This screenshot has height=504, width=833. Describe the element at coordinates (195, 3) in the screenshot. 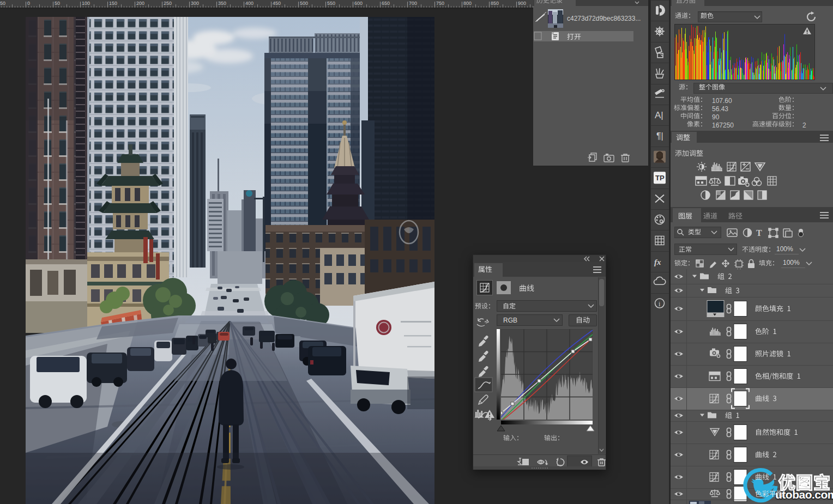

I see `svg-text: 300` at that location.